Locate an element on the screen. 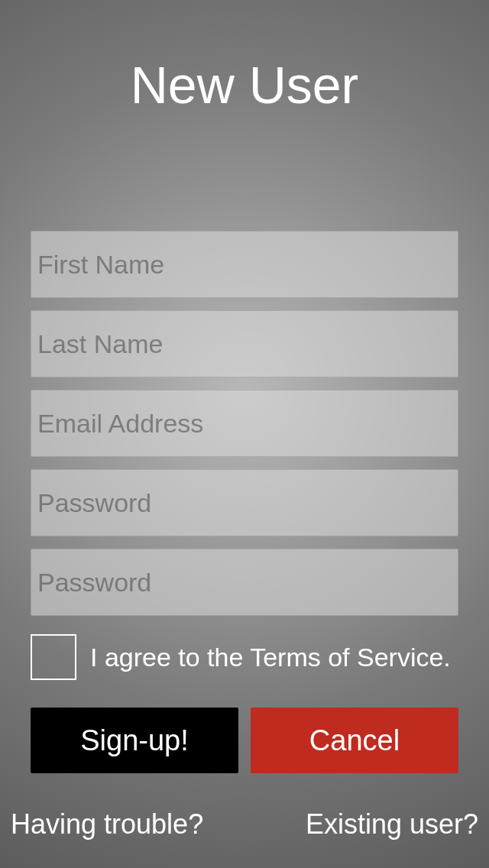 The image size is (489, 868). trouble-link: Having trouble? is located at coordinates (107, 824).